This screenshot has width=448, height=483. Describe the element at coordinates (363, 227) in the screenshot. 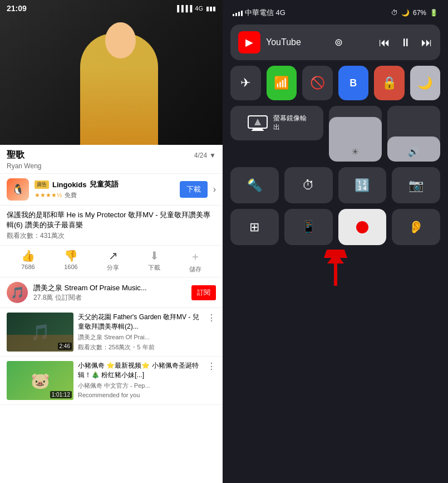

I see `screen-record-button` at that location.